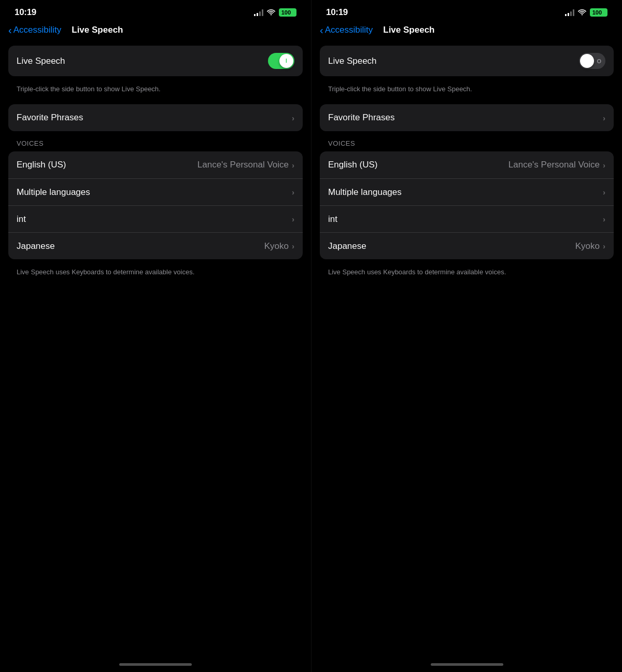 The width and height of the screenshot is (622, 672). Describe the element at coordinates (156, 205) in the screenshot. I see `voices-card-left: English (US) Lance's Personal Voice › Mu…` at that location.